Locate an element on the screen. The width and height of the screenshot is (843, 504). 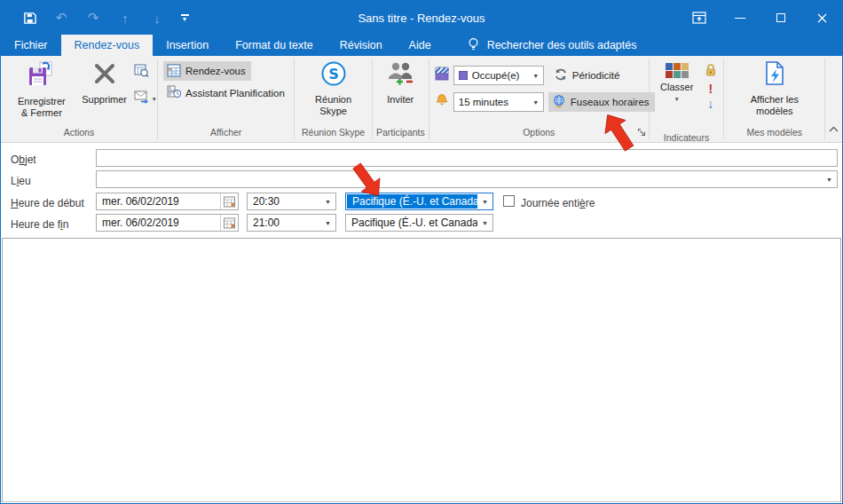
options-dialog-launcher-icon is located at coordinates (642, 132).